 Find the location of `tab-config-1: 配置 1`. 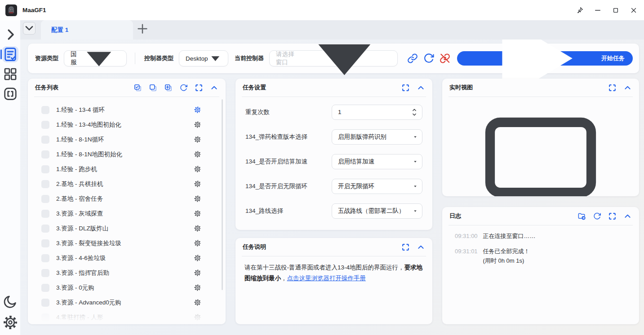

tab-config-1: 配置 1 is located at coordinates (87, 30).